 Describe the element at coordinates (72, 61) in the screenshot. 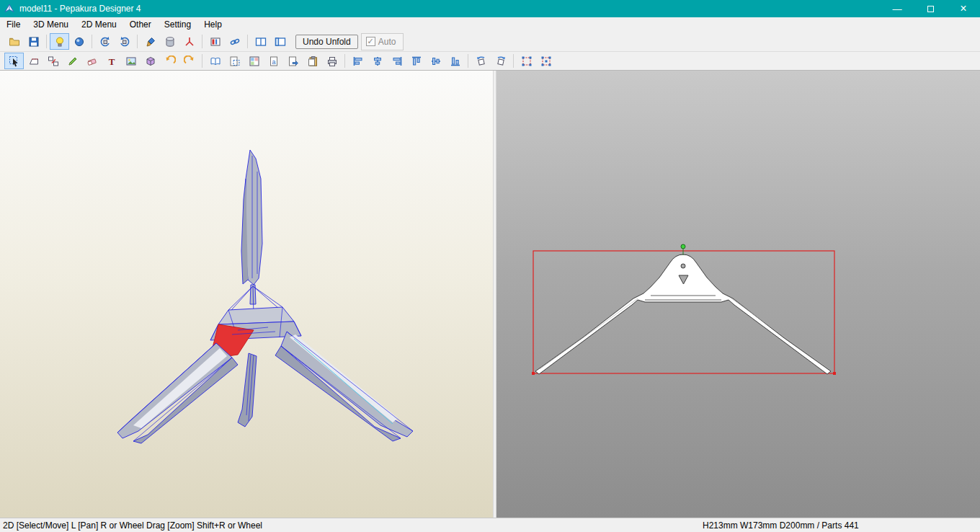

I see `pencil-draw-button` at that location.